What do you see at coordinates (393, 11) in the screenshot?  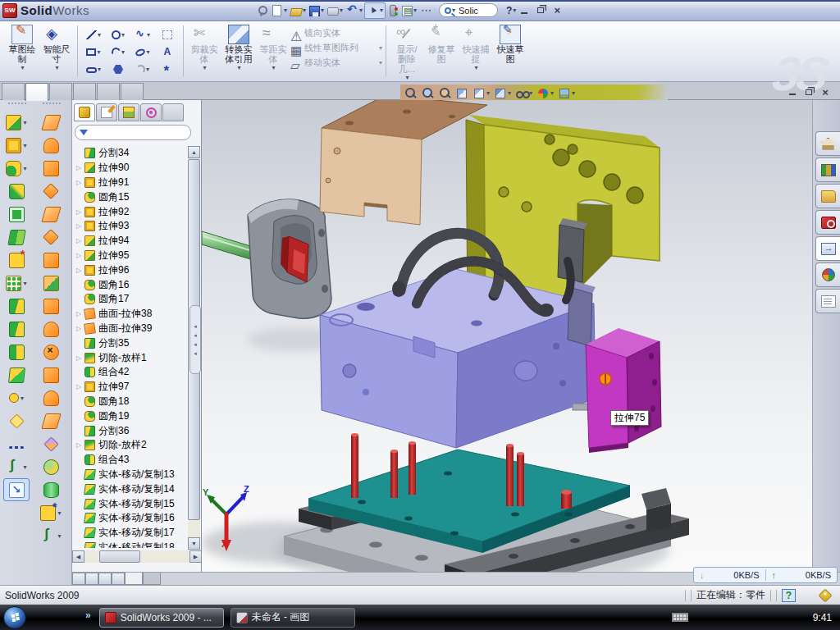 I see `quick-access-button` at bounding box center [393, 11].